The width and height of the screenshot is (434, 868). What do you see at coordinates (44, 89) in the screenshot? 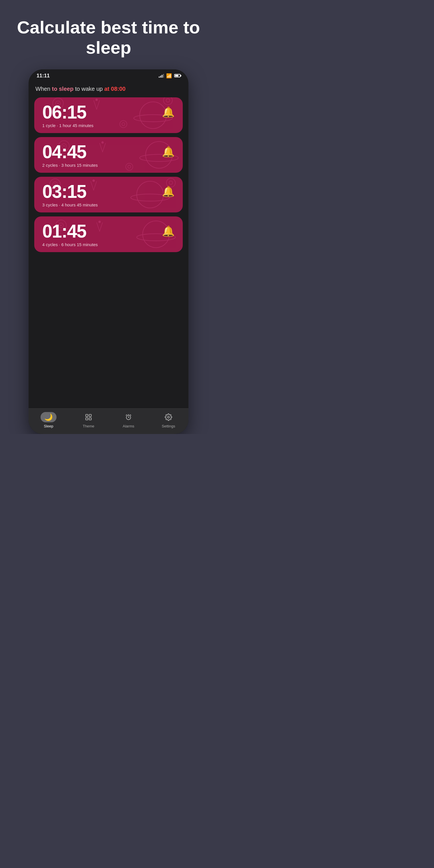
I see `subtitle-before: When` at bounding box center [44, 89].